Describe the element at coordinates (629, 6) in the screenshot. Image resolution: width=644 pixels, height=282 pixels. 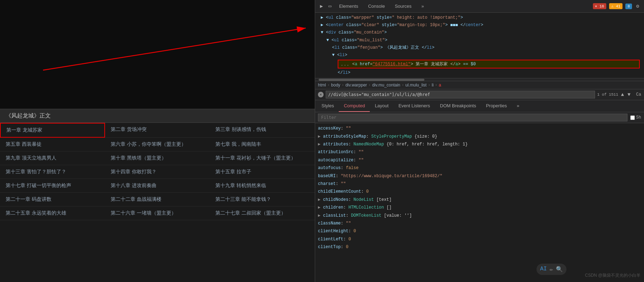
I see `info-badge: 8` at that location.